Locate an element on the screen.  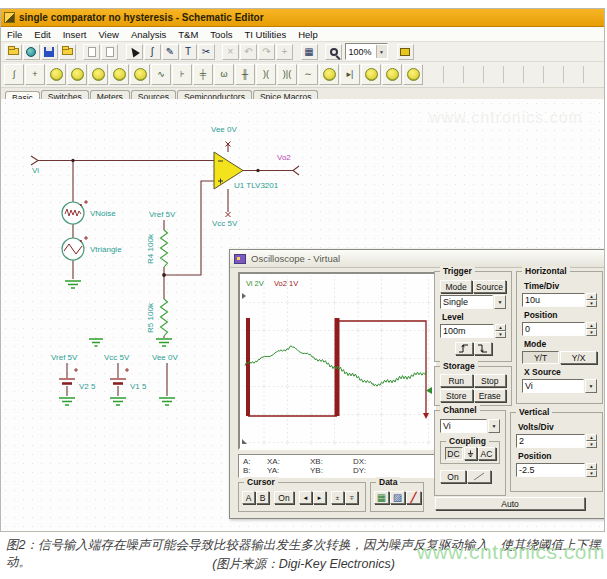
output-terminal-vo2 is located at coordinates (296, 170).